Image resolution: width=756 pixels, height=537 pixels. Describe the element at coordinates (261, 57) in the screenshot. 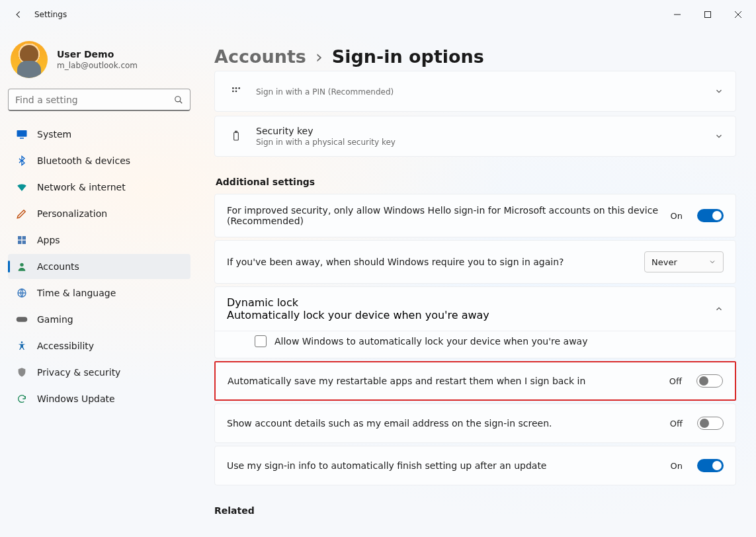

I see `breadcrumb-parent: Accounts` at that location.